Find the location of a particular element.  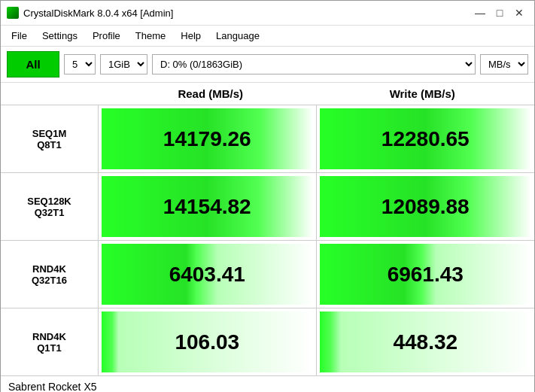

seq1m-write-value: 12280.65 is located at coordinates (426, 139).